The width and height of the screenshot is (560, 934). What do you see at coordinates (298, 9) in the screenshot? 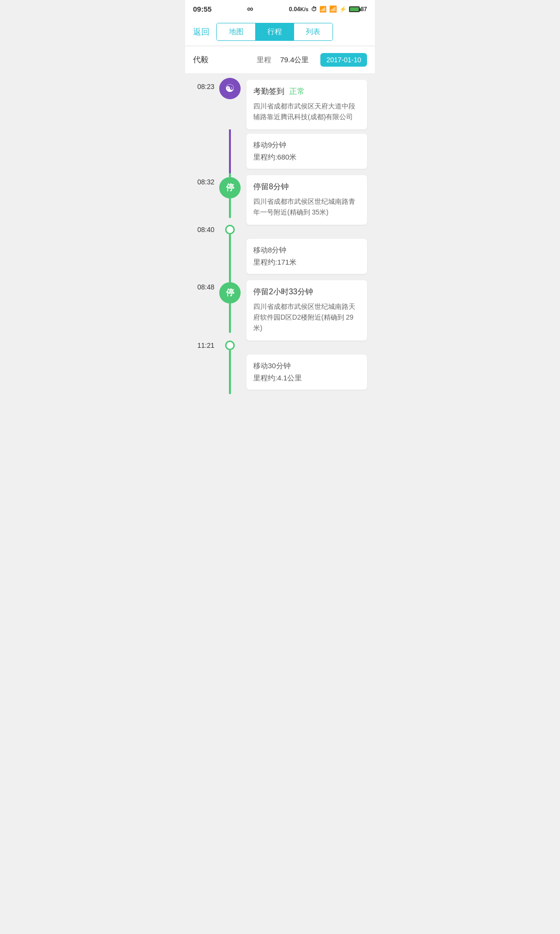
I see `speed-value: 0.04K/s` at bounding box center [298, 9].